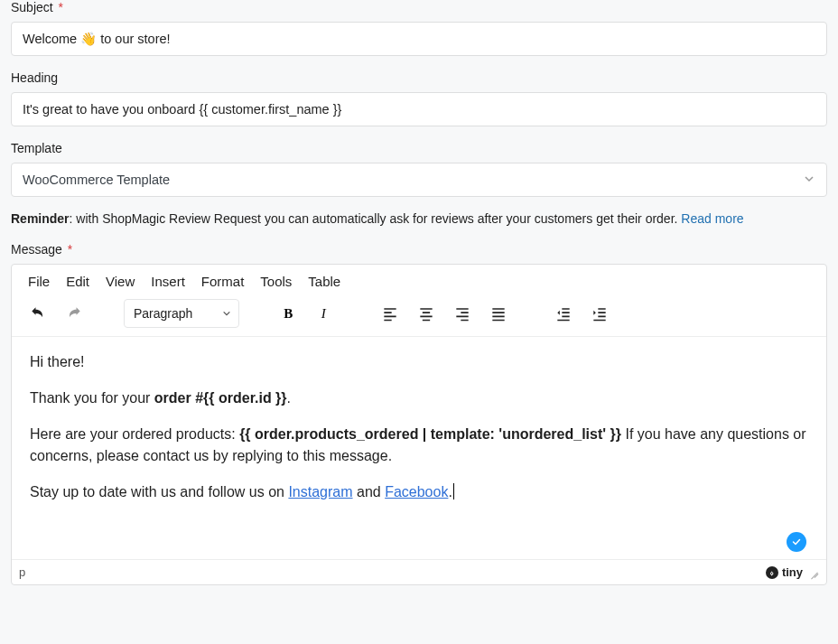 This screenshot has height=644, width=838. What do you see at coordinates (320, 491) in the screenshot?
I see `instagram-link: Instagram` at bounding box center [320, 491].